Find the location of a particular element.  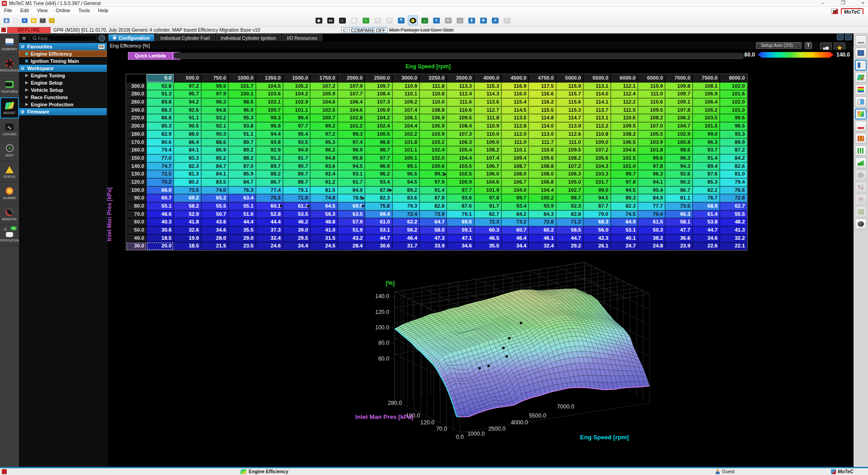

table-cell: 43.2 is located at coordinates (351, 238).